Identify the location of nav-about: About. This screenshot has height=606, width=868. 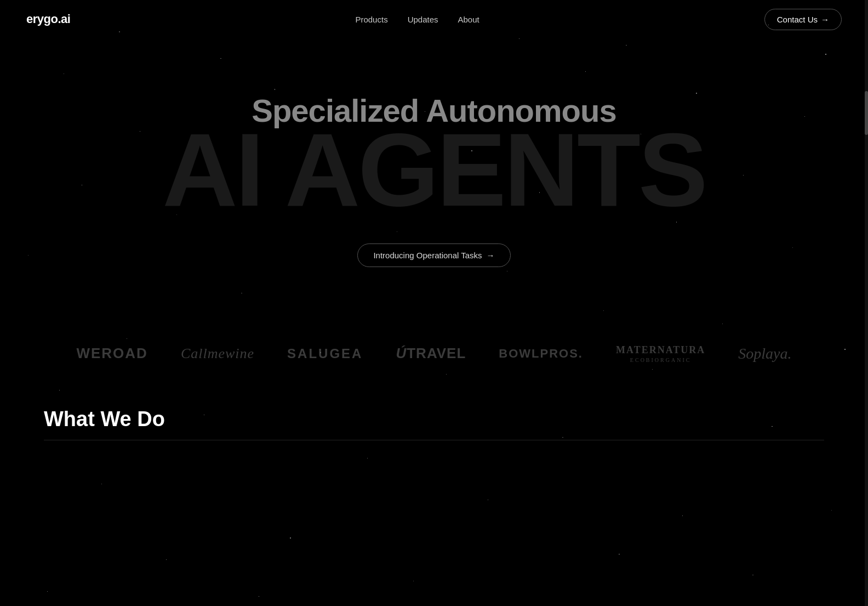
(469, 20).